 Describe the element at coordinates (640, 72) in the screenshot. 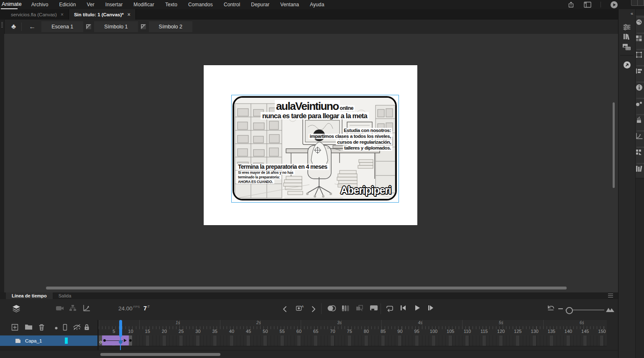

I see `align-panel-icon` at that location.